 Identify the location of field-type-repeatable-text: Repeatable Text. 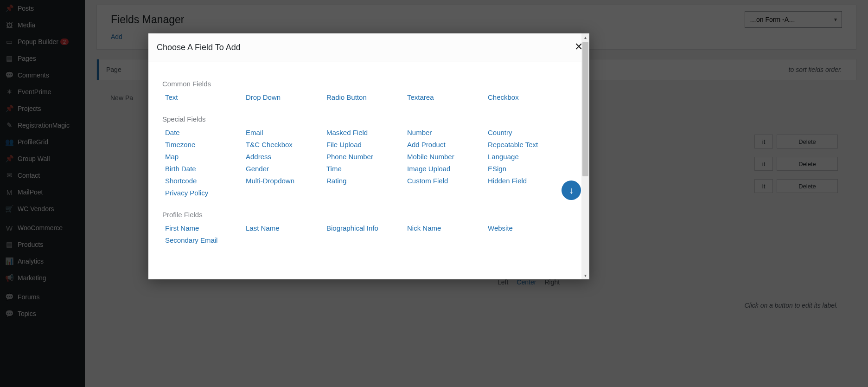
(525, 145).